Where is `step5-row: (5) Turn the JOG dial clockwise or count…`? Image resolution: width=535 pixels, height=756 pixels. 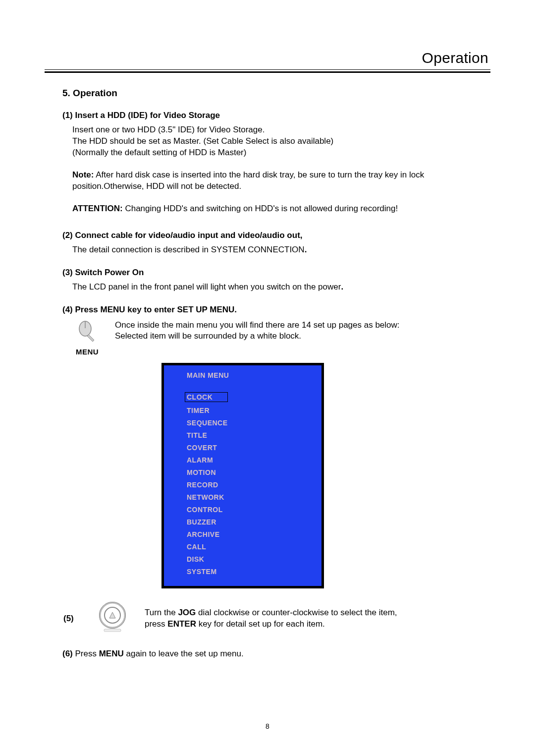
step5-row: (5) Turn the JOG dial clockwise or count… is located at coordinates (268, 619).